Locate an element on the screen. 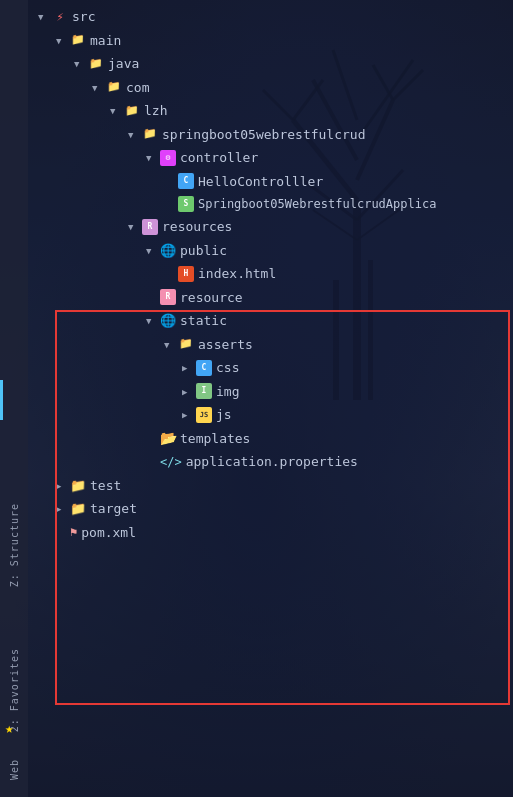 The width and height of the screenshot is (513, 797). folder-public-icon: 🌐 is located at coordinates (168, 250).